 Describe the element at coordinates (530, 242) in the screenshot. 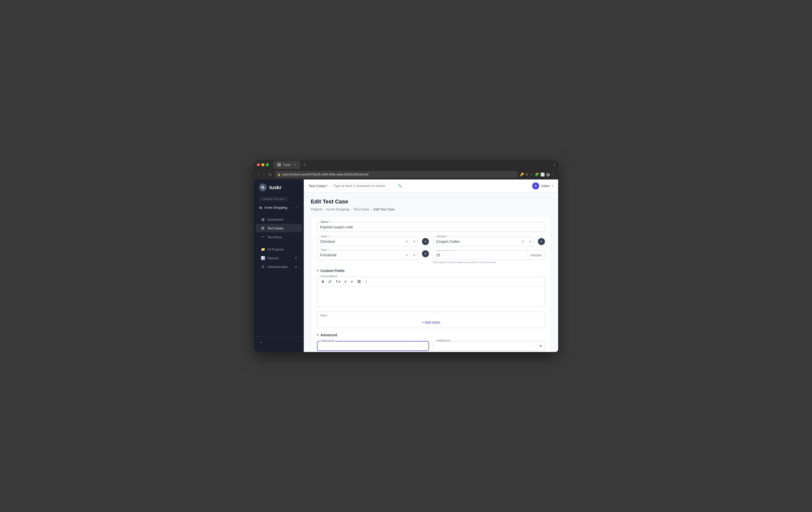

I see `section-dropdown-button: ▾` at that location.